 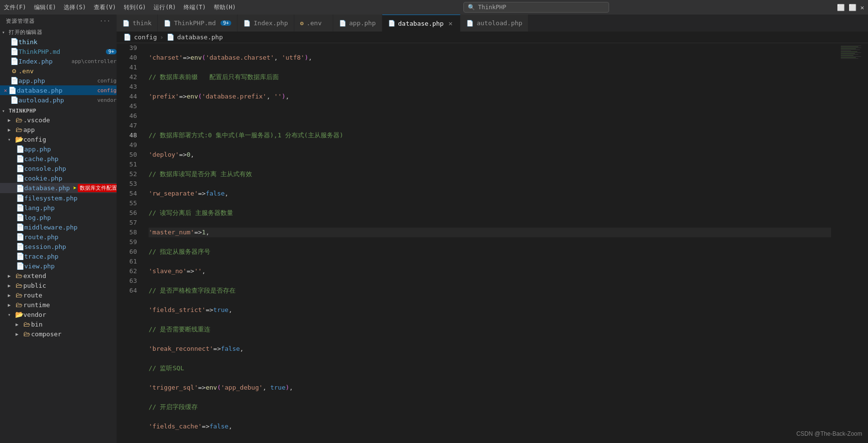 What do you see at coordinates (165, 8) in the screenshot?
I see `menu-run: 运行(R)` at bounding box center [165, 8].